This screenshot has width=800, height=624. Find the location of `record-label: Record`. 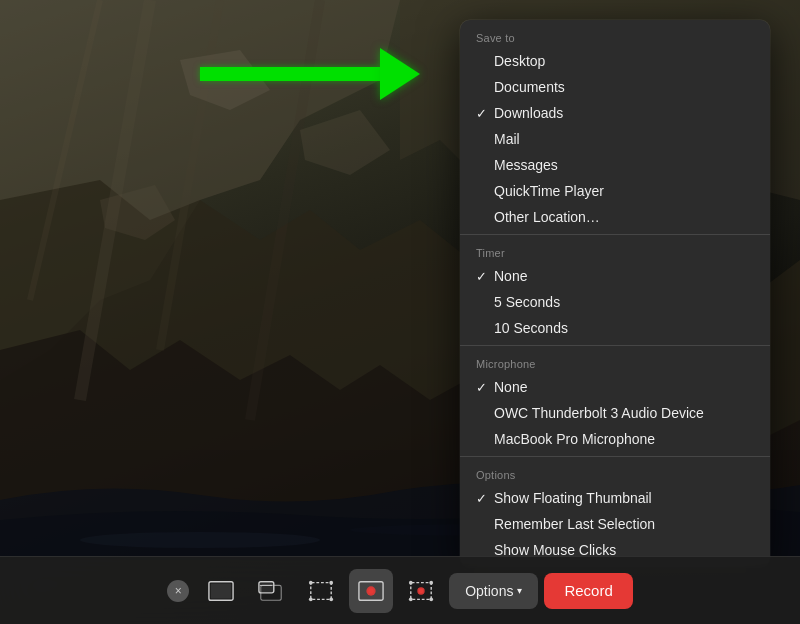

record-label: Record is located at coordinates (588, 590).